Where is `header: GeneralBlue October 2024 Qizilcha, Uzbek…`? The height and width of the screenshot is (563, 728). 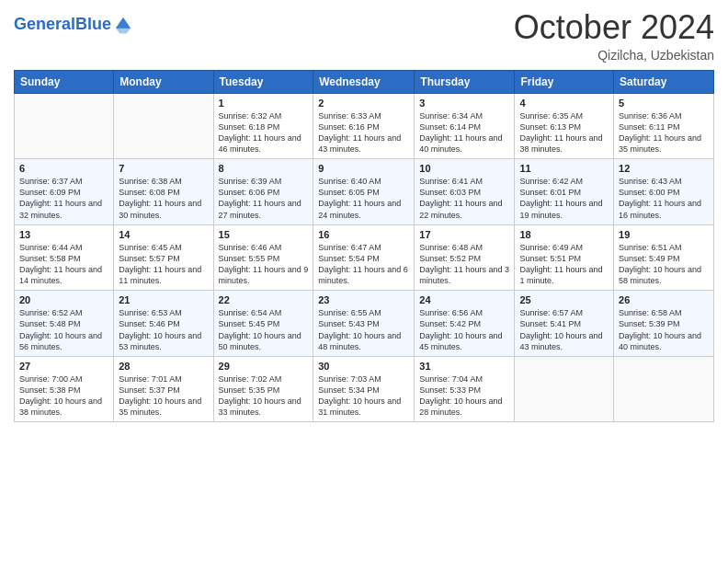 header: GeneralBlue October 2024 Qizilcha, Uzbek… is located at coordinates (364, 36).